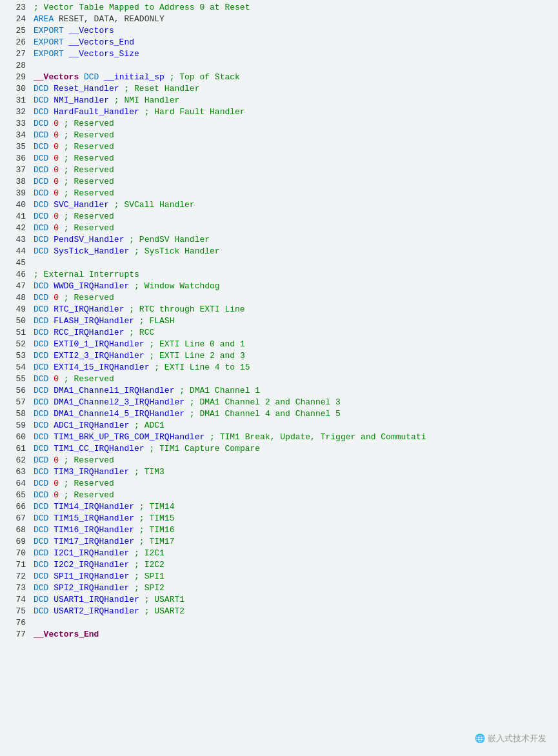 The width and height of the screenshot is (558, 756). Describe the element at coordinates (279, 612) in the screenshot. I see `code-line: 75 DCD USART2_IRQHandler ; USART2` at that location.